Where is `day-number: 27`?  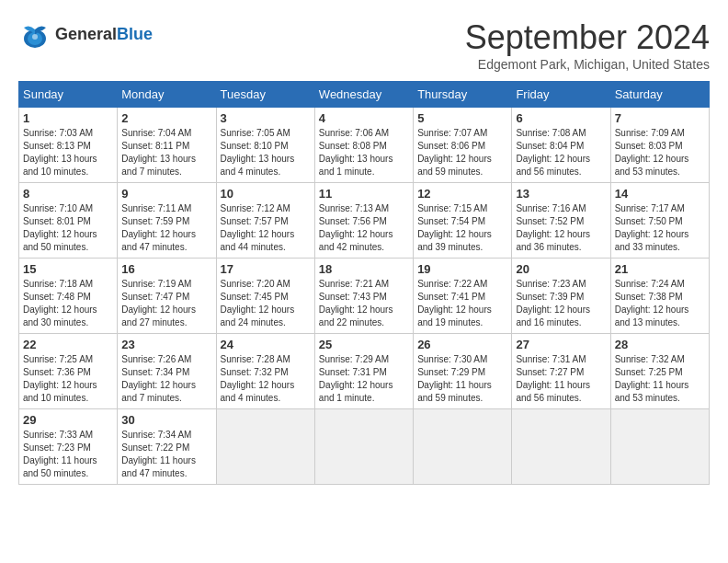
day-number: 27 is located at coordinates (561, 344).